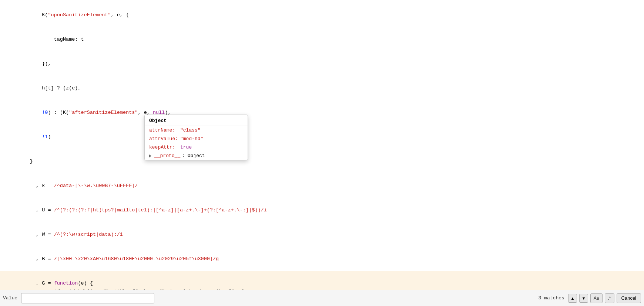  I want to click on code-line: tagName: t, so click(322, 40).